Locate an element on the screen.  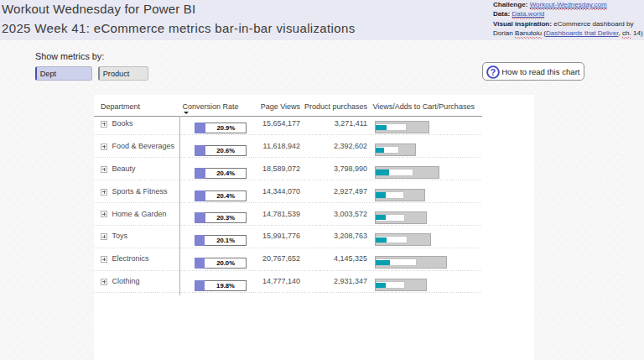
inspiration-text: eCommerce dashboard by is located at coordinates (594, 23).